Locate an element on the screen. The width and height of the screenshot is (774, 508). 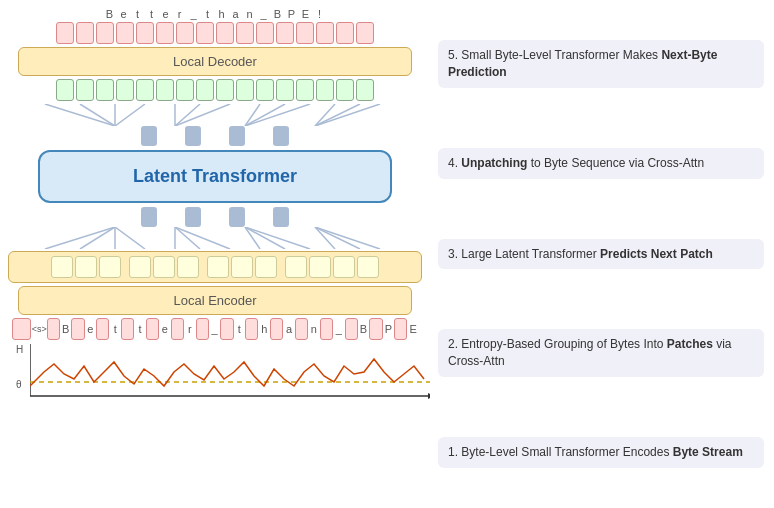
bottom-byte-u is located at coordinates (202, 329).